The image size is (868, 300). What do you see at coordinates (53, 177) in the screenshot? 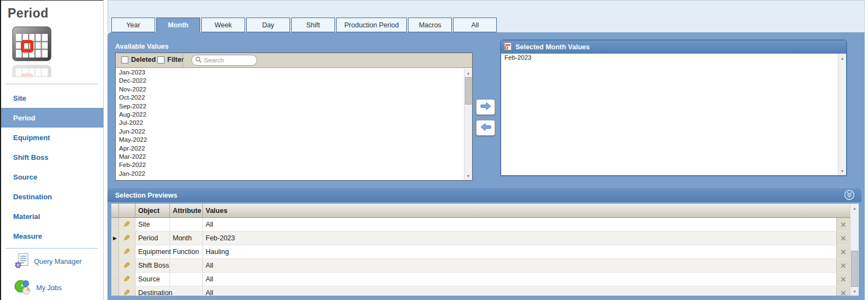
I see `sidebar-nav-item: Source` at bounding box center [53, 177].